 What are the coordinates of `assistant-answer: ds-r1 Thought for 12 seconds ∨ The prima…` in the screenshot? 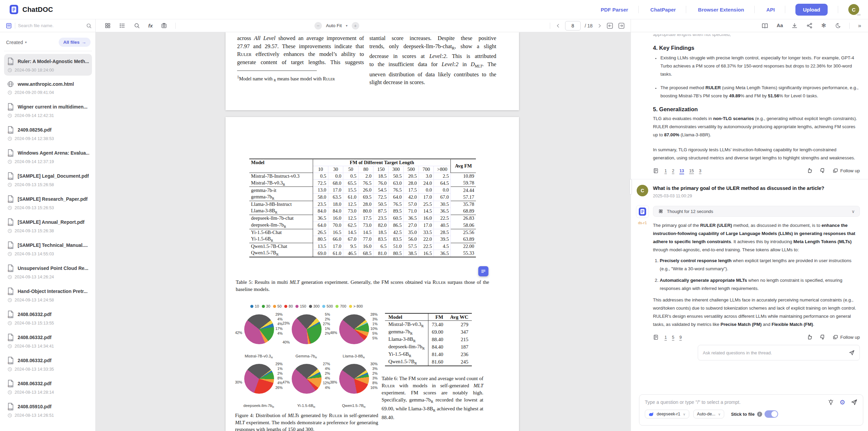 It's located at (756, 283).